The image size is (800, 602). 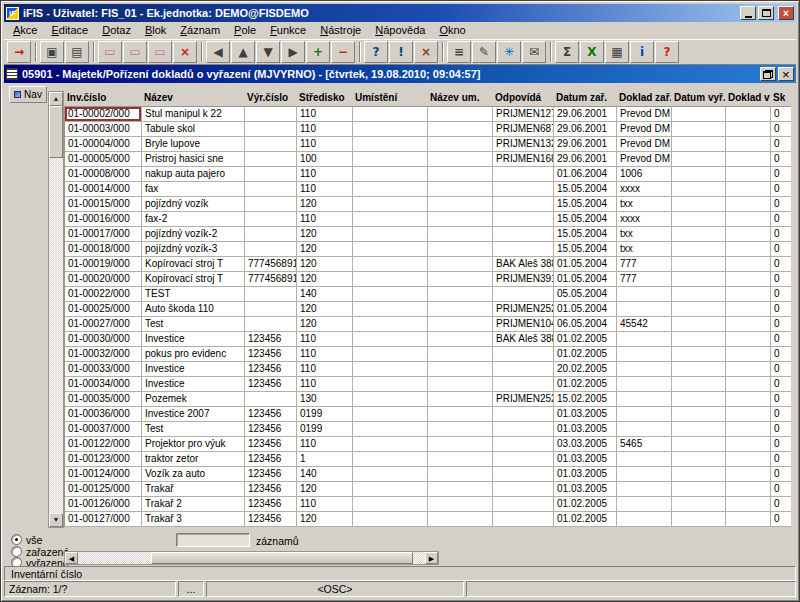 What do you see at coordinates (104, 400) in the screenshot?
I see `cell-inv-cislo: 01-00035/000` at bounding box center [104, 400].